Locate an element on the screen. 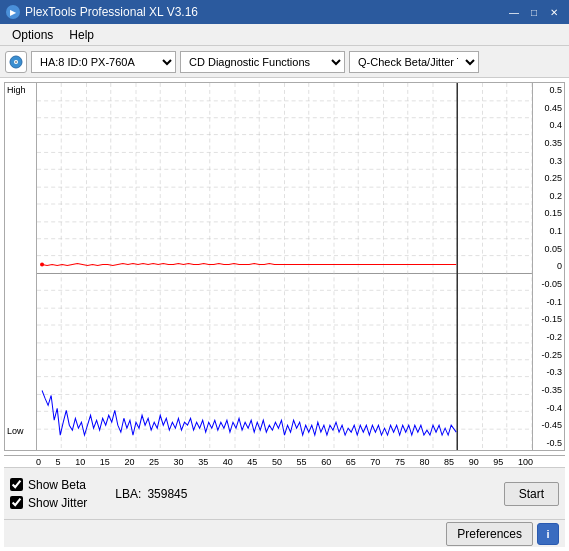  bottom-panel: Show Beta Show Jitter LBA: 359845 Start is located at coordinates (284, 493).